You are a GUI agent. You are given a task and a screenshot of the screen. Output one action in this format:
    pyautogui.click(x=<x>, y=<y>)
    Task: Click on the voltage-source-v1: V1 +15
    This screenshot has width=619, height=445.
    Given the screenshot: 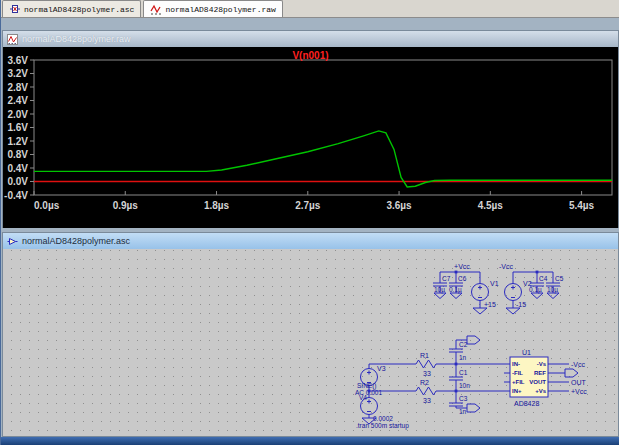 What is the action you would take?
    pyautogui.click(x=486, y=290)
    